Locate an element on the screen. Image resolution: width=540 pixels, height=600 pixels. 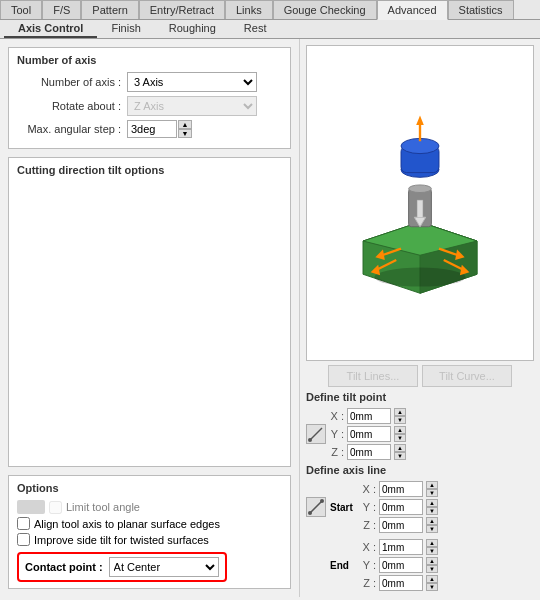
options-section: Options Limit tool angle Align tool axis… is located at coordinates (150, 532).